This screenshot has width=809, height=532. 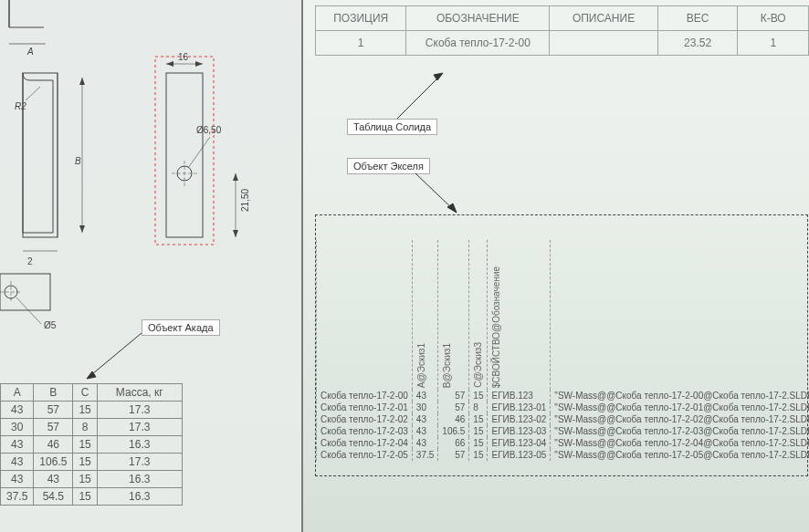 What do you see at coordinates (91, 496) in the screenshot?
I see `mass-table-row: 37.554.51516.3` at bounding box center [91, 496].